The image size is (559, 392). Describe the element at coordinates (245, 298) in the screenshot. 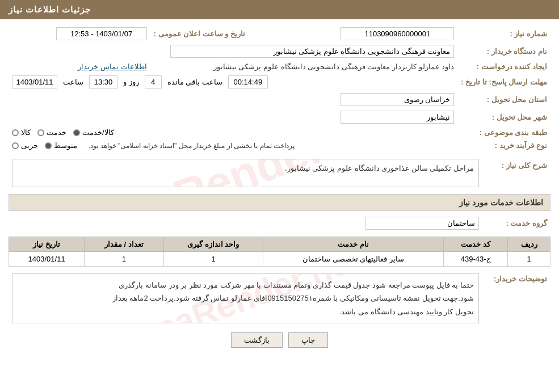

I see `tawzih-value: AnaRender.net حتما به فایل پیوست مراجعه …` at that location.